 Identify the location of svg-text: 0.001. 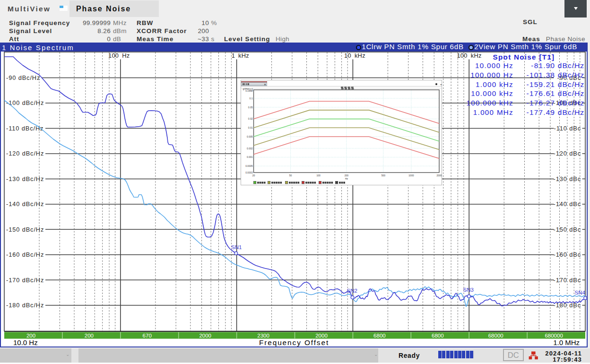
(250, 157).